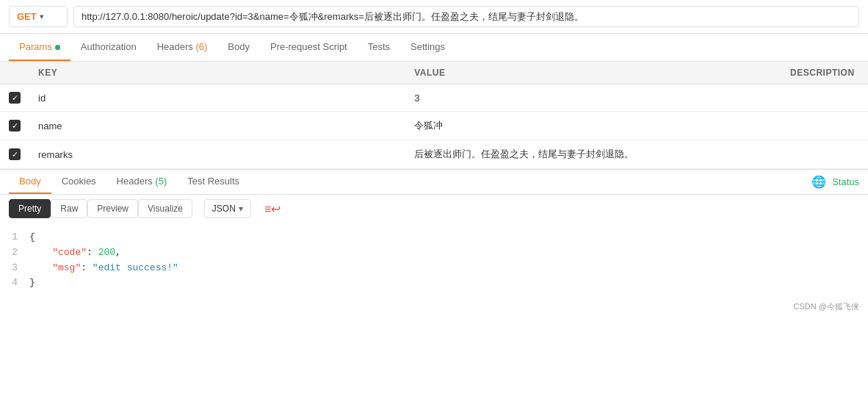  Describe the element at coordinates (213, 182) in the screenshot. I see `response-tab-test-results: Test Results` at that location.